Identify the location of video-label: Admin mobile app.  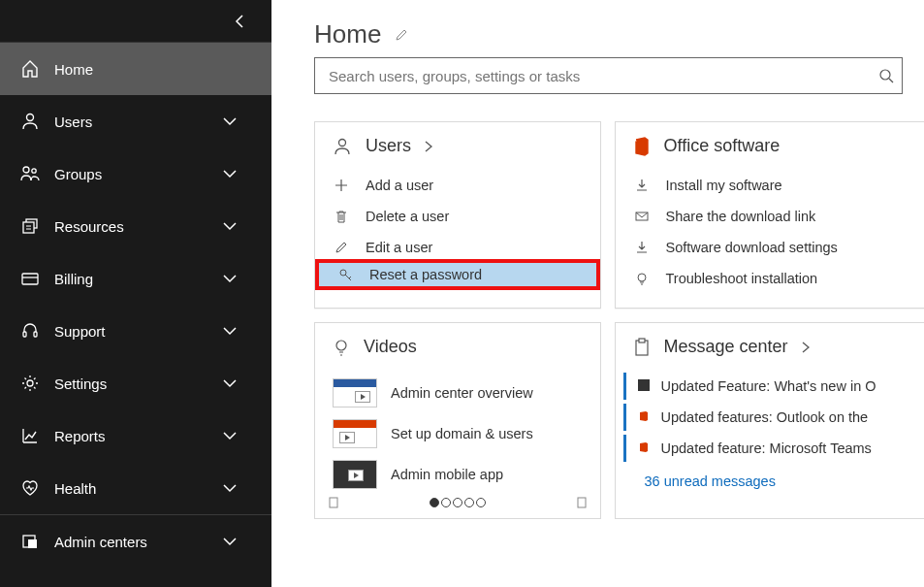
(447, 474).